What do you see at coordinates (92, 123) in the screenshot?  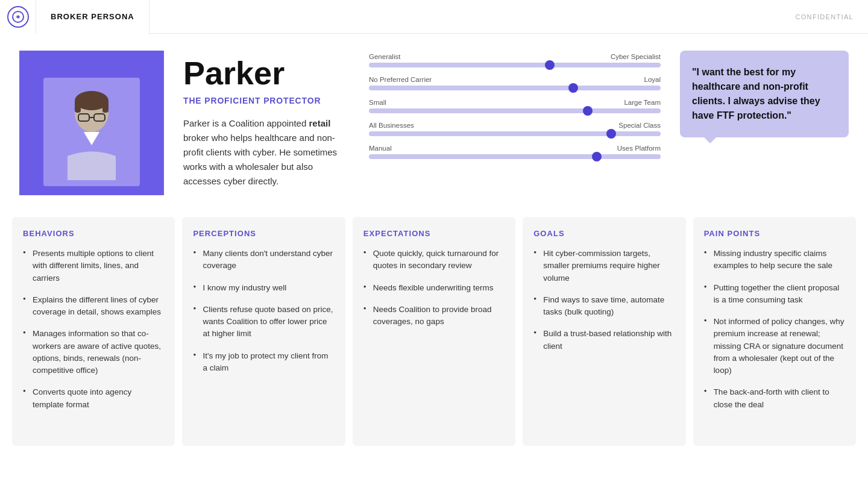 I see `persona-photo` at bounding box center [92, 123].